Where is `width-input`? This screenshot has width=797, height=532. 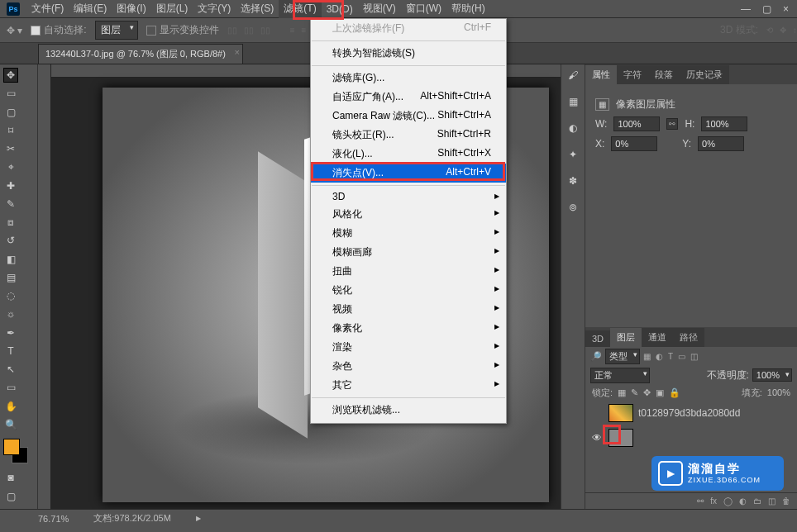
width-input is located at coordinates (637, 124).